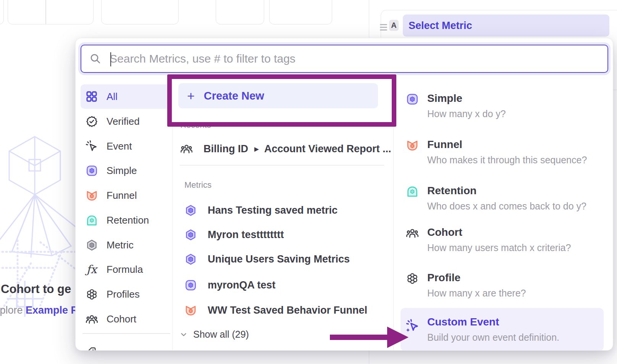 Image resolution: width=617 pixels, height=364 pixels. I want to click on sidebar-item-metric: Metric, so click(126, 245).